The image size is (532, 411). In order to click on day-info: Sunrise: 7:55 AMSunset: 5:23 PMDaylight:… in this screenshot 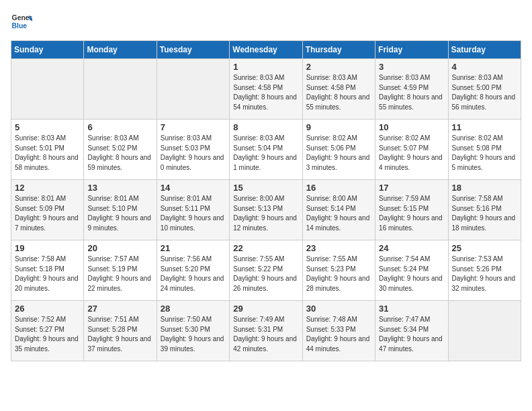, I will do `click(339, 274)`.